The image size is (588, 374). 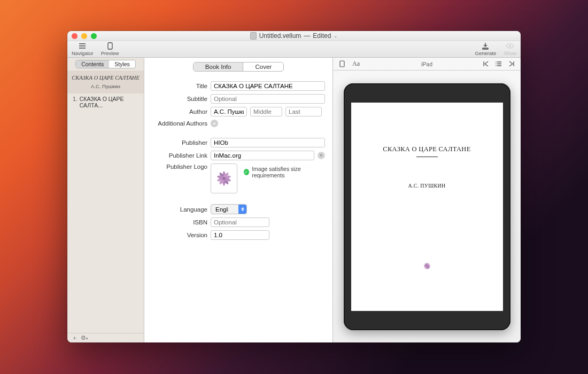 What do you see at coordinates (84, 338) in the screenshot?
I see `gear-icon: ⚙︎▾` at bounding box center [84, 338].